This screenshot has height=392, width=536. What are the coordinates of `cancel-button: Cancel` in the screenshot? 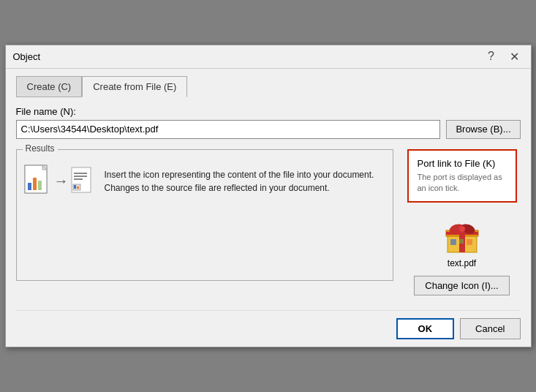 It's located at (490, 329).